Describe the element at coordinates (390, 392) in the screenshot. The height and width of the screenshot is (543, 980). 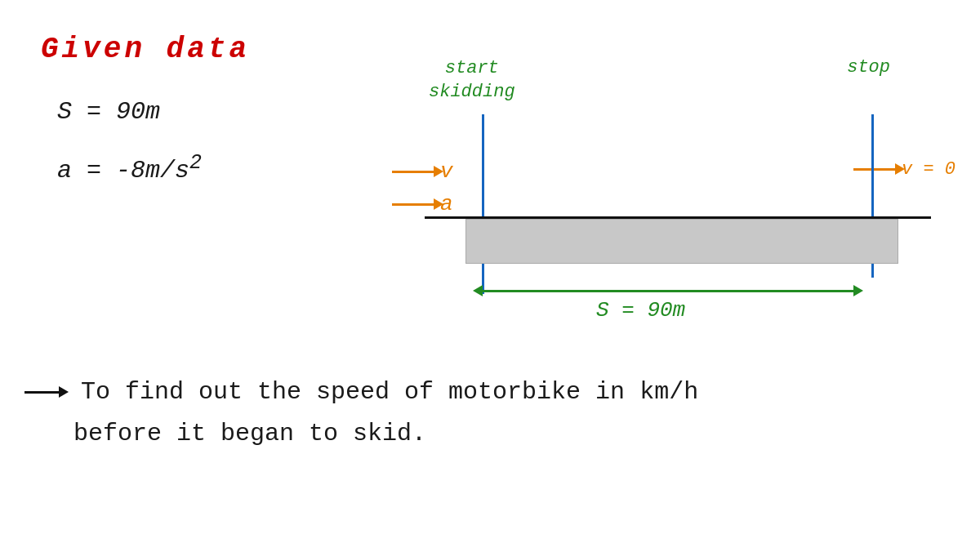
I see `bottom-line1-text: To find out the speed of motorbike in km…` at that location.